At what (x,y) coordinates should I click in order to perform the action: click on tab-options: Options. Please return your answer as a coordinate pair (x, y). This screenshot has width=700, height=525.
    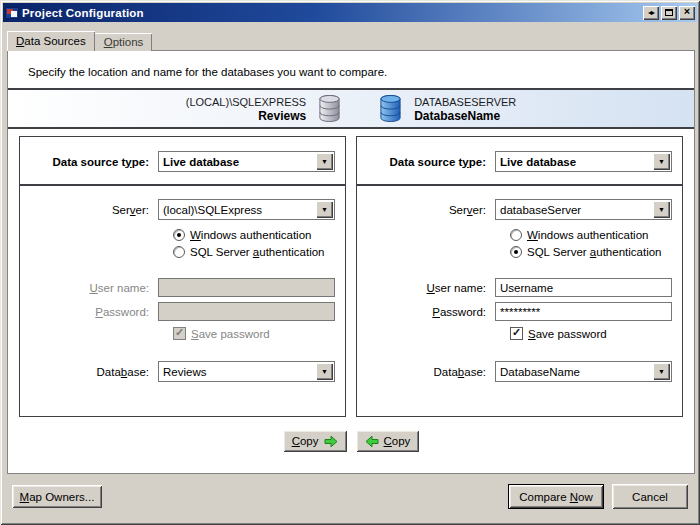
    Looking at the image, I should click on (124, 42).